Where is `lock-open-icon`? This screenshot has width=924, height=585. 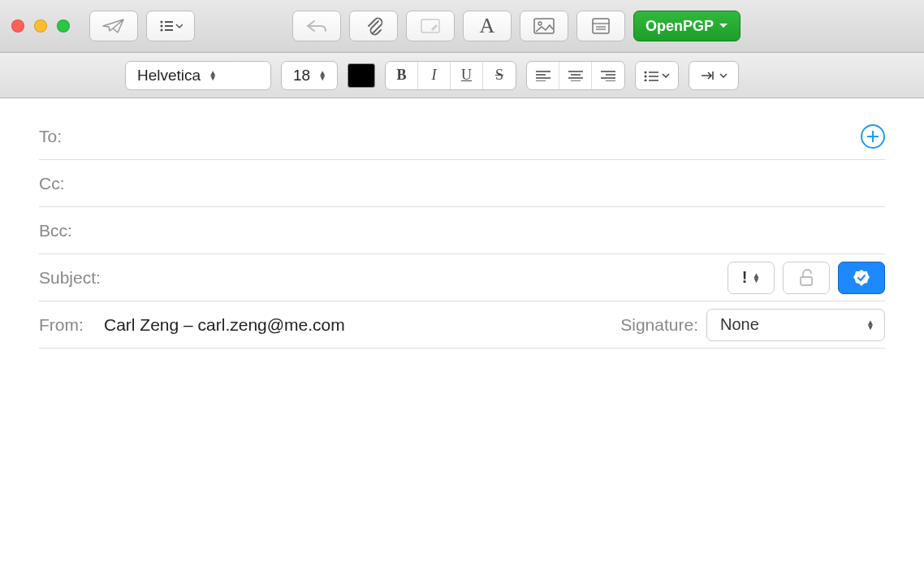
lock-open-icon is located at coordinates (806, 278).